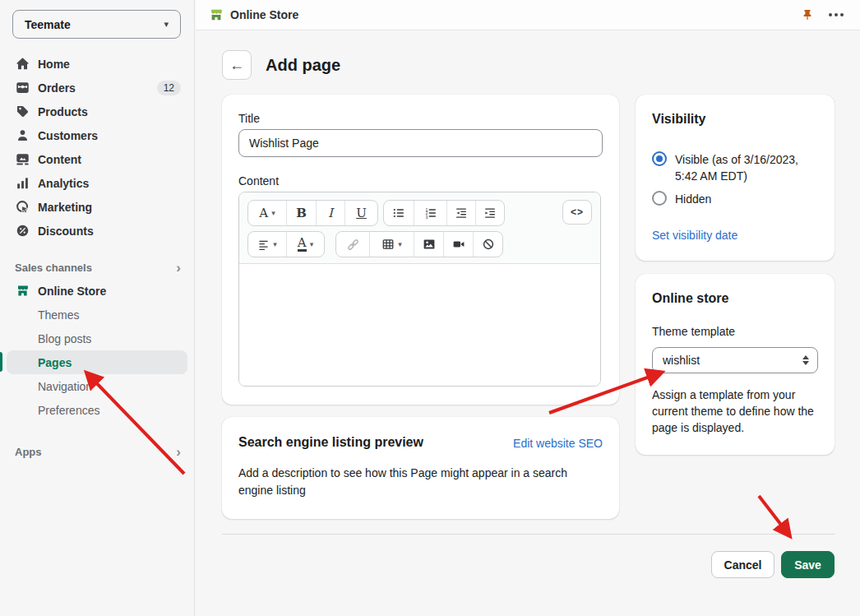 This screenshot has width=860, height=616. What do you see at coordinates (807, 564) in the screenshot?
I see `save-button: Save` at bounding box center [807, 564].